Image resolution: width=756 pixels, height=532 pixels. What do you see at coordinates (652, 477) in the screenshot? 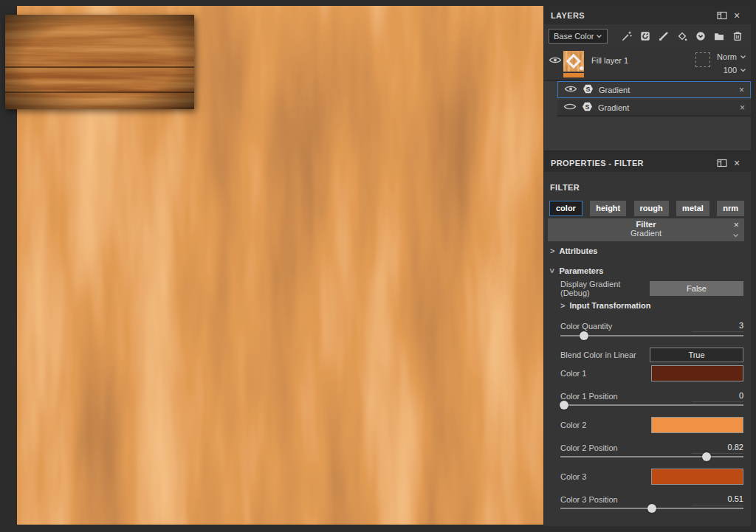
I see `param-color3: Color 3` at bounding box center [652, 477].